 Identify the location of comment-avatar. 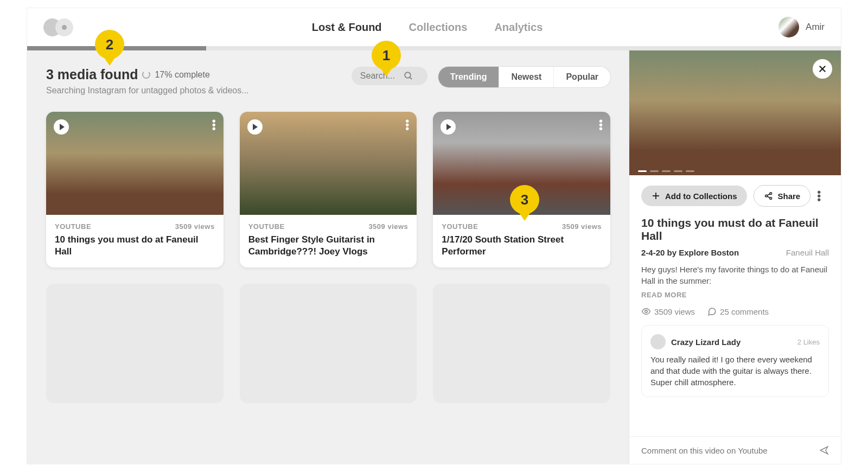
(658, 342).